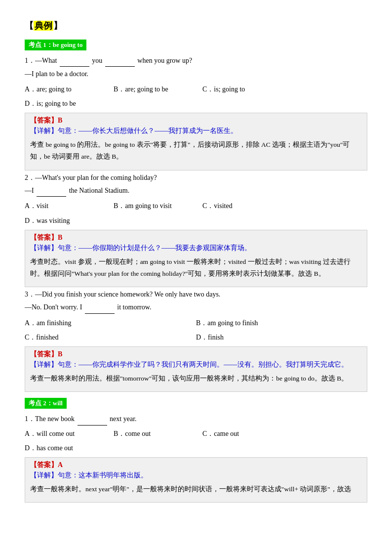 Image resolution: width=392 pixels, height=555 pixels. What do you see at coordinates (158, 434) in the screenshot?
I see `option-4b: B．come out` at bounding box center [158, 434].